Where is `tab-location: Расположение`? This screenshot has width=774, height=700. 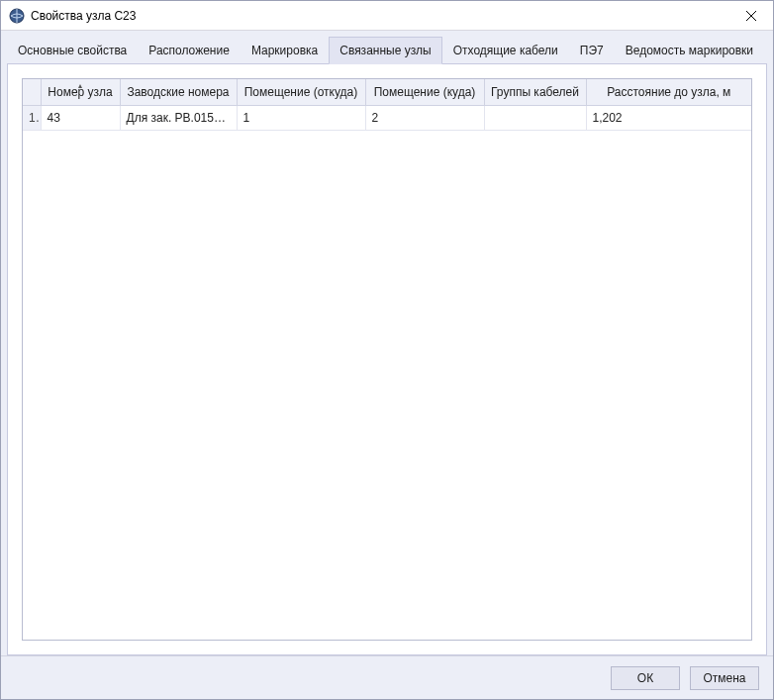
tab-location: Расположение is located at coordinates (189, 50).